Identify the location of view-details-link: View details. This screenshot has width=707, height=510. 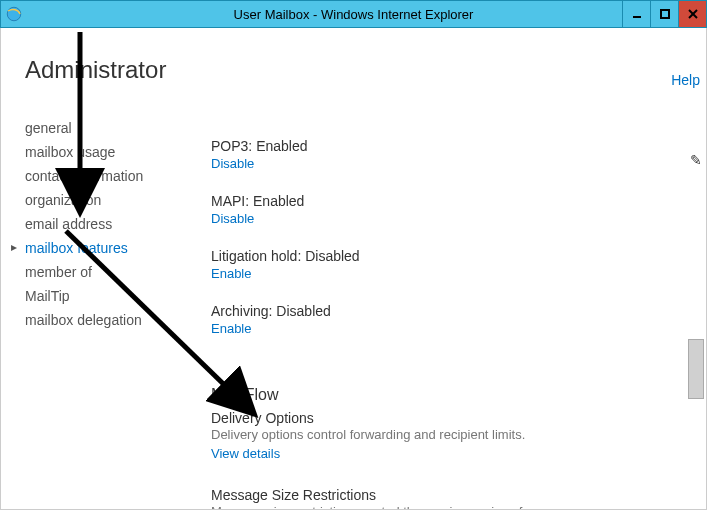
(246, 454).